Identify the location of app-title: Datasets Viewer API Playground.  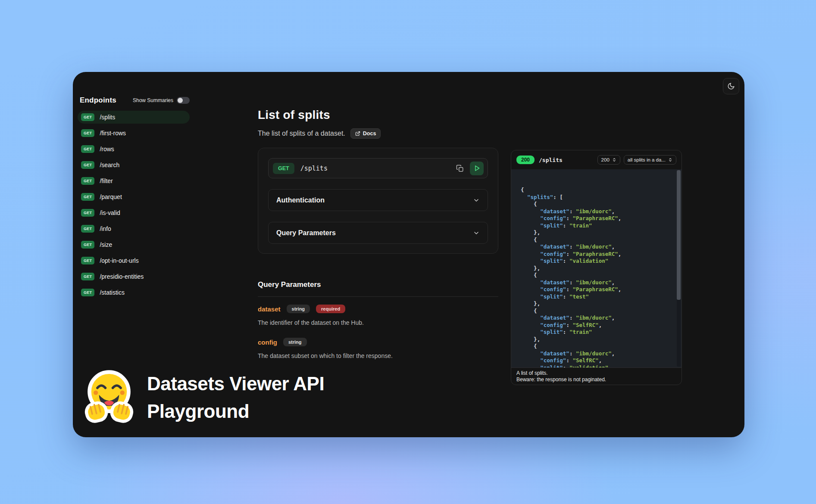
(235, 398).